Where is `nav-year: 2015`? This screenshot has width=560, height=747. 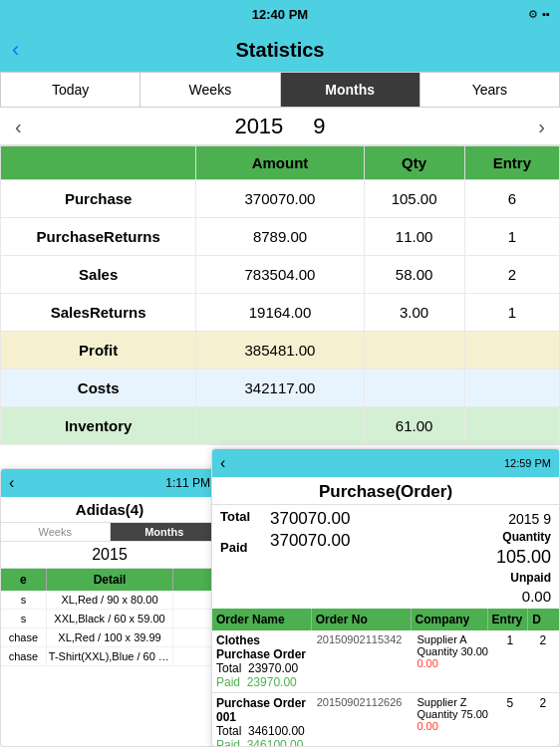
nav-year: 2015 is located at coordinates (259, 126).